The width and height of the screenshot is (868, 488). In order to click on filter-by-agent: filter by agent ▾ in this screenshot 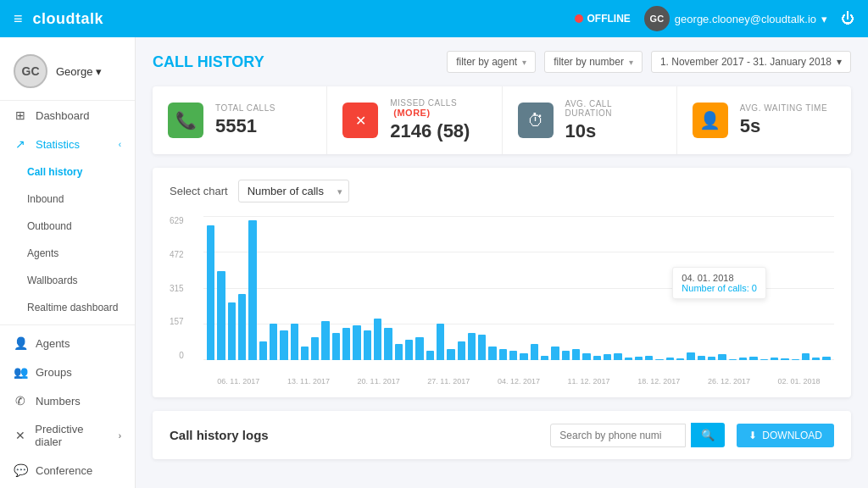, I will do `click(492, 62)`.